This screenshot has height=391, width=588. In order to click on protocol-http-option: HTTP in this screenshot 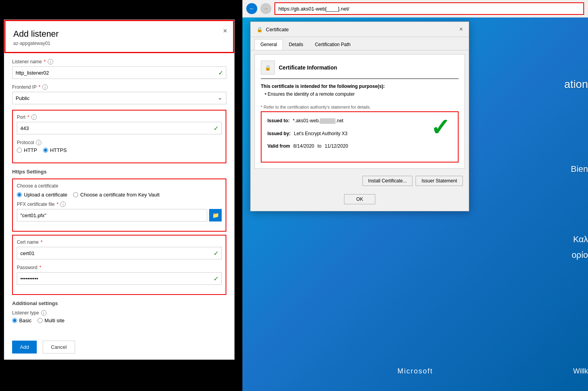, I will do `click(27, 150)`.